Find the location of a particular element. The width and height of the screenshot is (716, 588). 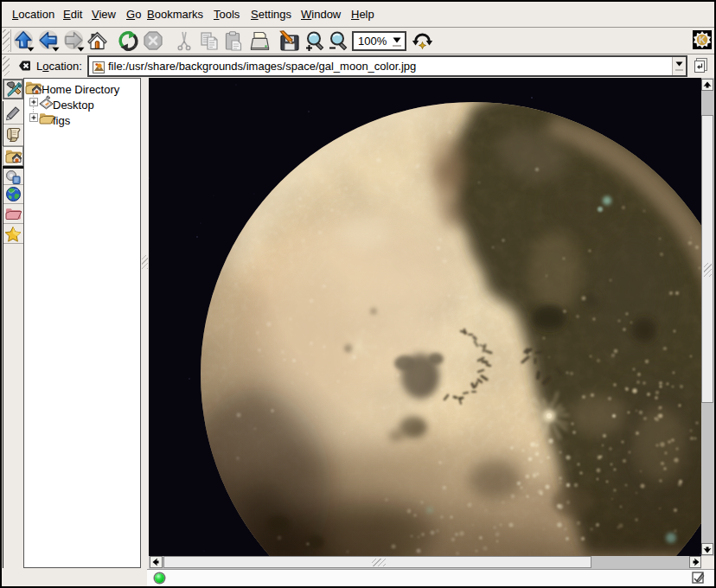

svg-text: K is located at coordinates (702, 40).